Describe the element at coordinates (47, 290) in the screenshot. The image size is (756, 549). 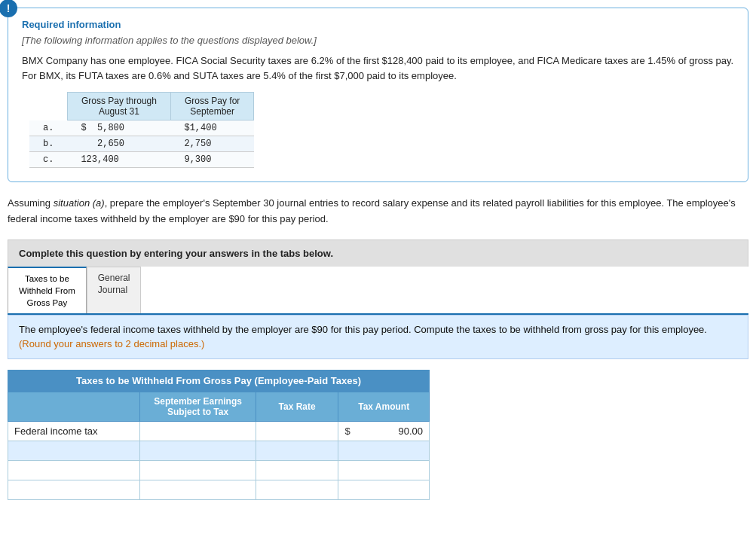
I see `tab-taxes-withheld: Taxes to beWithheld FromGross Pay` at that location.